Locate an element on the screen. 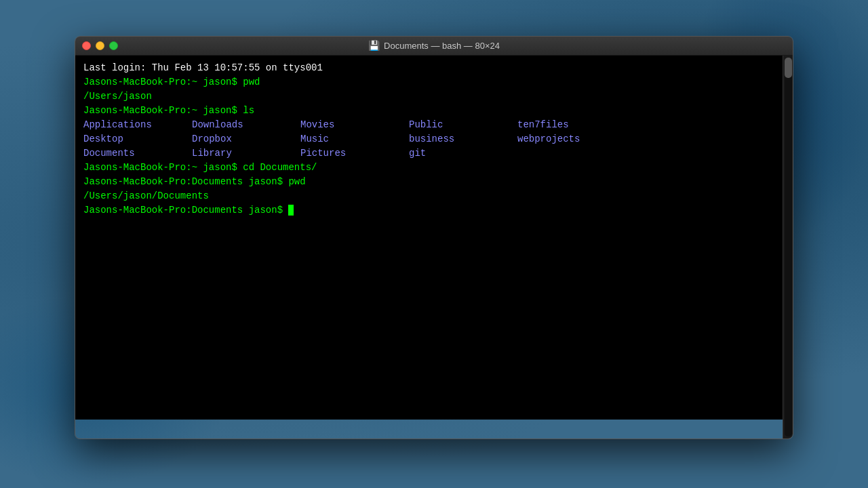 The image size is (868, 488). pwd-output-4: /Users/jason/Documents is located at coordinates (429, 197).